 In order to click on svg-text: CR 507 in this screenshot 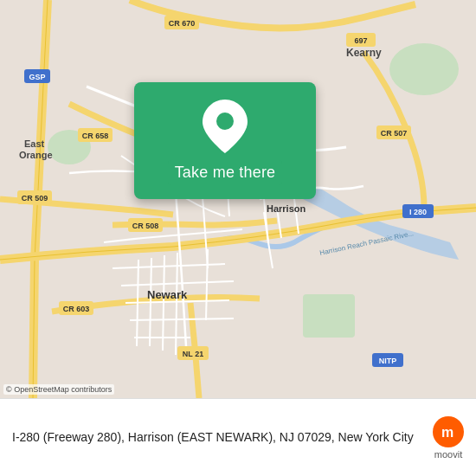, I will do `click(395, 133)`.